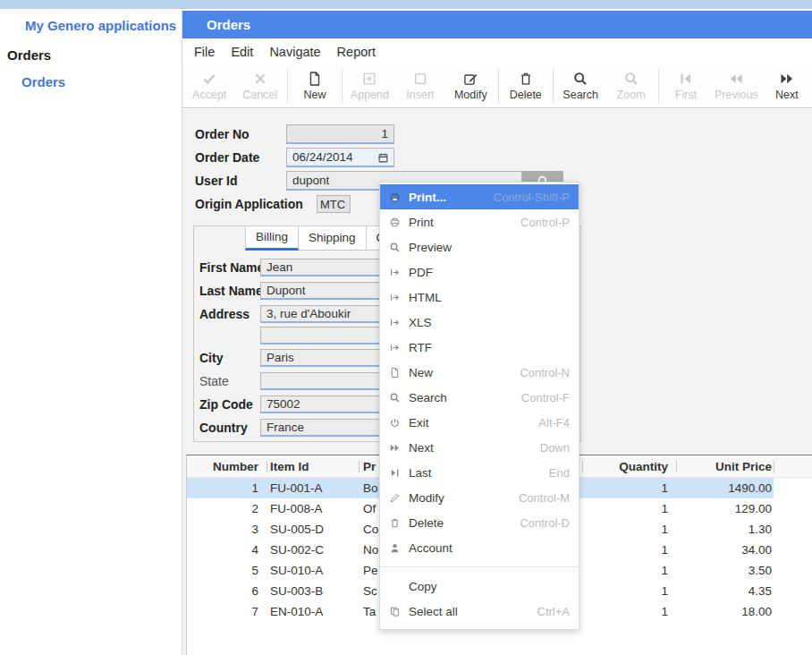 The image size is (812, 655). Describe the element at coordinates (369, 79) in the screenshot. I see `plus-square-icon` at that location.